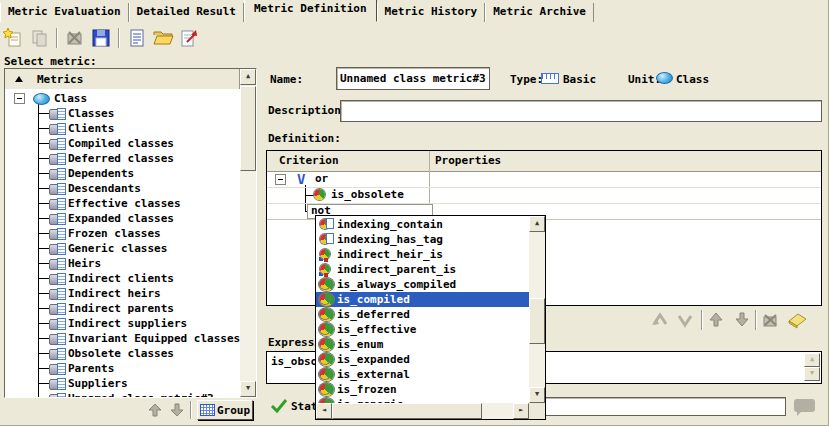 The height and width of the screenshot is (426, 829). Describe the element at coordinates (797, 320) in the screenshot. I see `erase-criterion-icon` at that location.